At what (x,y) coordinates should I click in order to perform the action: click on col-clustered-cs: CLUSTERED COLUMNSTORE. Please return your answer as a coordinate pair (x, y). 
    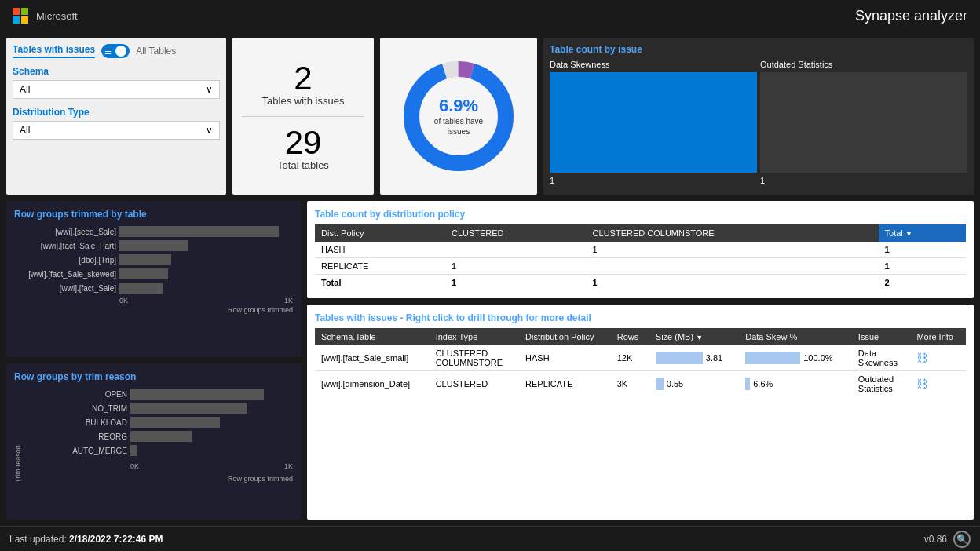
    Looking at the image, I should click on (733, 233).